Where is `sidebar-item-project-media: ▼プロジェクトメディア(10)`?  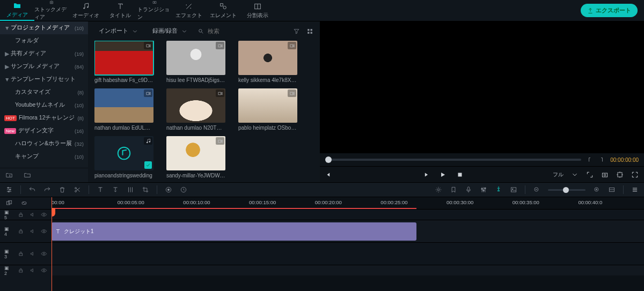
sidebar-item-project-media: ▼プロジェクトメディア(10) is located at coordinates (44, 28).